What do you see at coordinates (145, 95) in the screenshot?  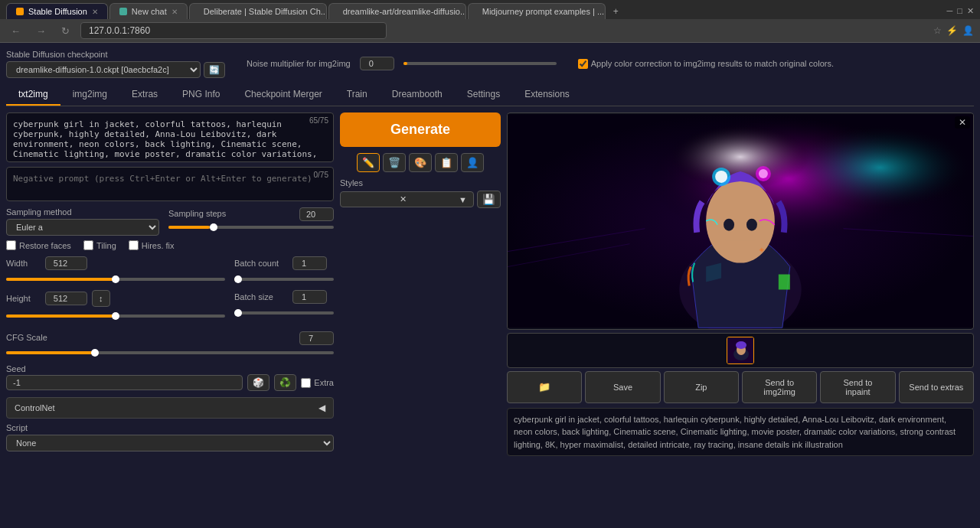 I see `tab-extras: Extras` at bounding box center [145, 95].